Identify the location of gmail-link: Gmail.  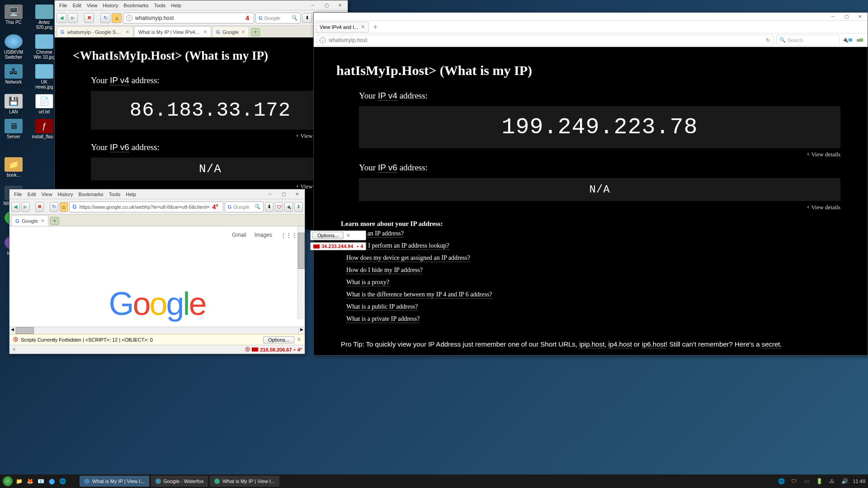
(239, 235).